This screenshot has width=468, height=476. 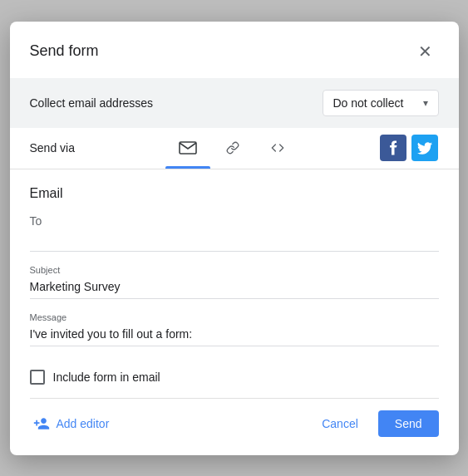 What do you see at coordinates (188, 148) in the screenshot?
I see `tab-email` at bounding box center [188, 148].